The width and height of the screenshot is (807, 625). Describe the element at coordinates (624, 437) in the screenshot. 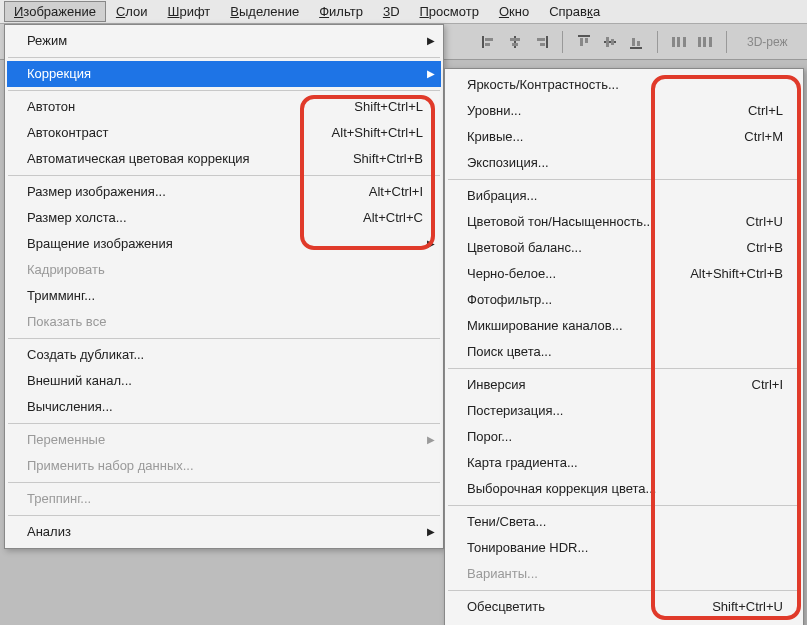

I see `adjust-menu-item-15: Порог...` at that location.